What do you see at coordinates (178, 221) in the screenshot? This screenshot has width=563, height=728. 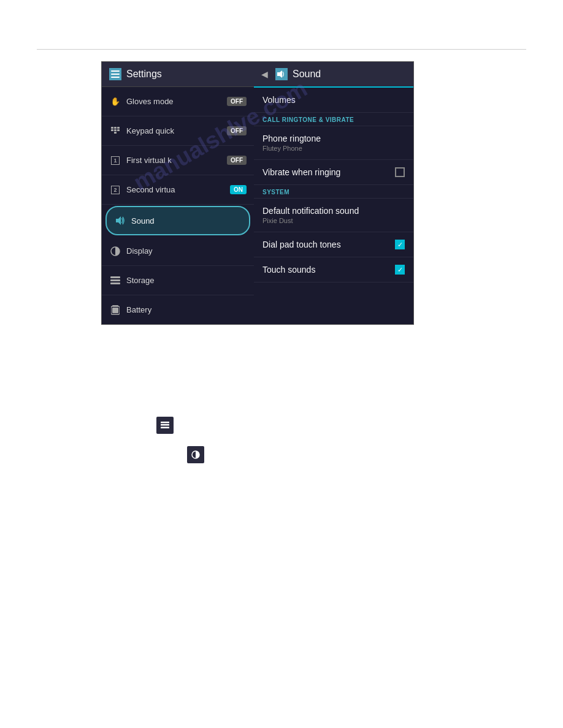 I see `sidebar-item-sound: Sound` at bounding box center [178, 221].